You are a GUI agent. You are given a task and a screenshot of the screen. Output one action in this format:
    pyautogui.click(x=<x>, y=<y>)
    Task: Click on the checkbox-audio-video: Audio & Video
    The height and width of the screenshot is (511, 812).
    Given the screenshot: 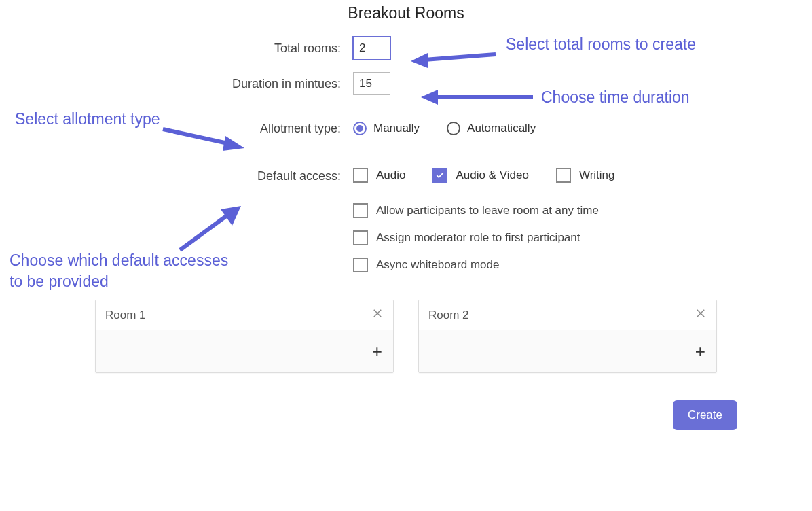 What is the action you would take?
    pyautogui.click(x=481, y=175)
    